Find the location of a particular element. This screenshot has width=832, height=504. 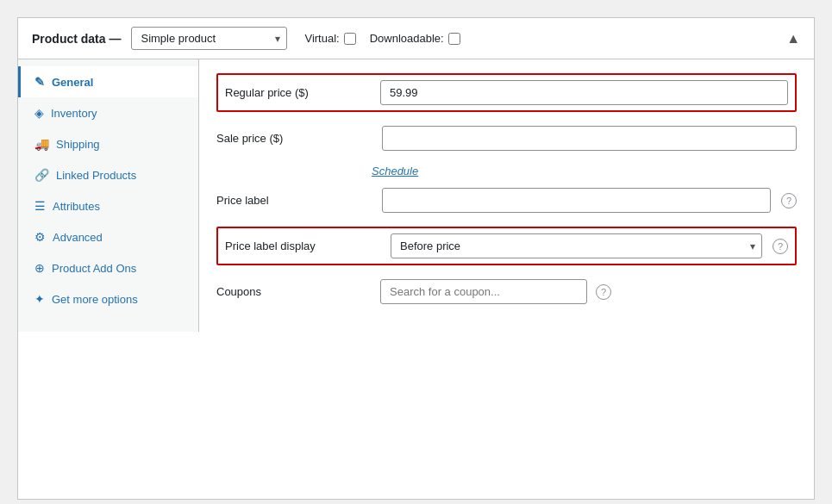

sidebar-label-advanced: Advanced is located at coordinates (78, 238).